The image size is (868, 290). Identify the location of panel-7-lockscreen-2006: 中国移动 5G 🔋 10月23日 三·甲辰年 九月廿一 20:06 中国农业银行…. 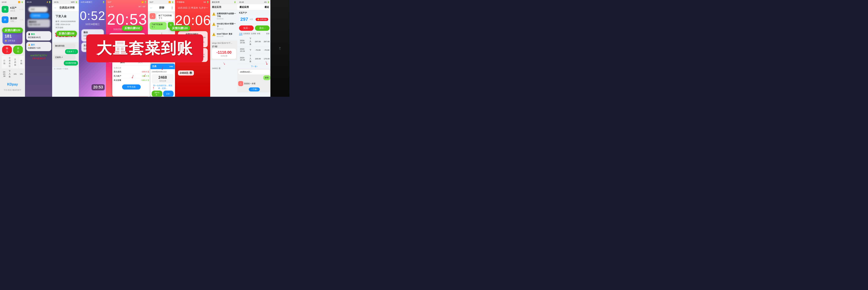
(193, 49).